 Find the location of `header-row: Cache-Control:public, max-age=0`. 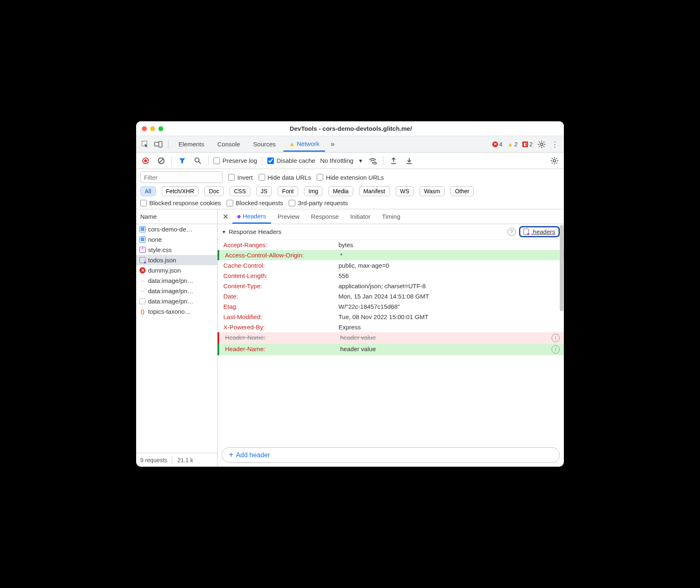

header-row: Cache-Control:public, max-age=0 is located at coordinates (391, 266).